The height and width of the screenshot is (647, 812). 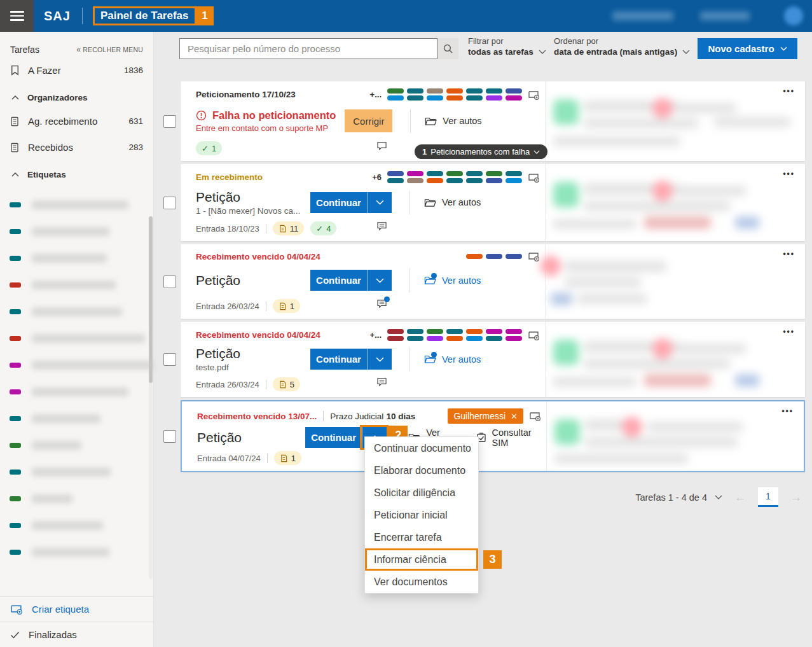 I want to click on done-pill: ✓1, so click(x=209, y=148).